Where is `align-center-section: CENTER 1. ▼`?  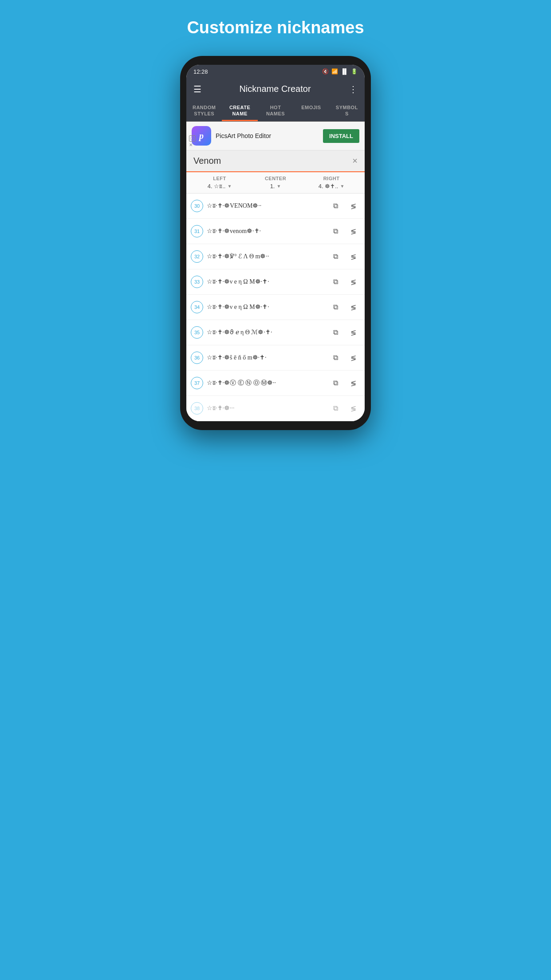 align-center-section: CENTER 1. ▼ is located at coordinates (276, 183).